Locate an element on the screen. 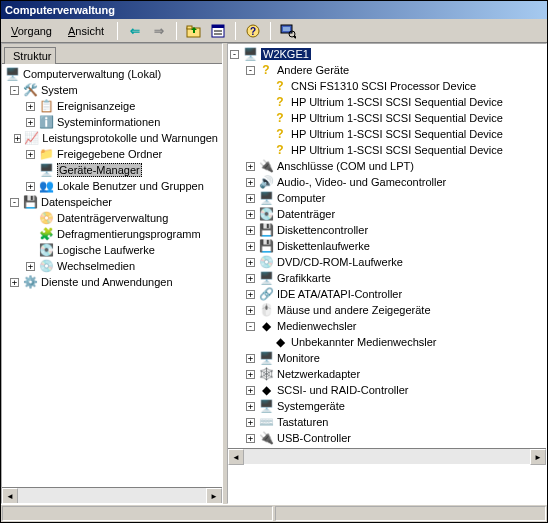 Image resolution: width=548 pixels, height=523 pixels. node-dev4: ?HP Ultrium 1-SCSI SCSI Sequential Devic… is located at coordinates (387, 150).